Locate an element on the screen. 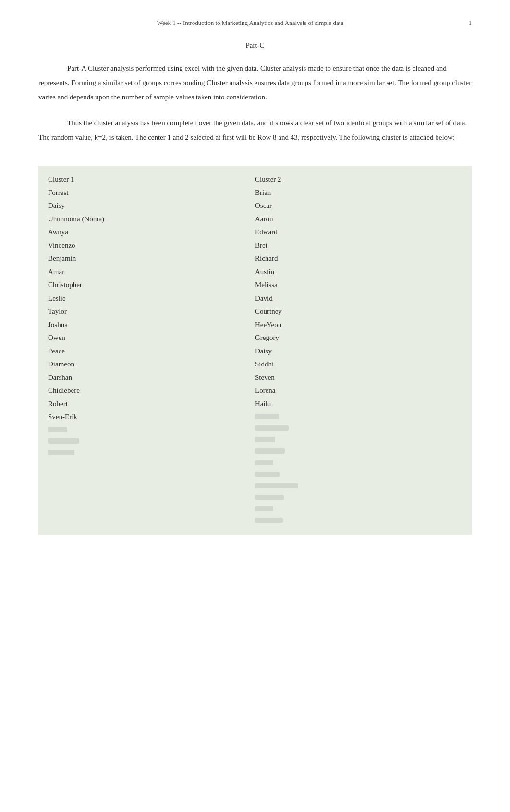 This screenshot has height=812, width=510. cluster1-name-17: Sven-Erik is located at coordinates (152, 417).